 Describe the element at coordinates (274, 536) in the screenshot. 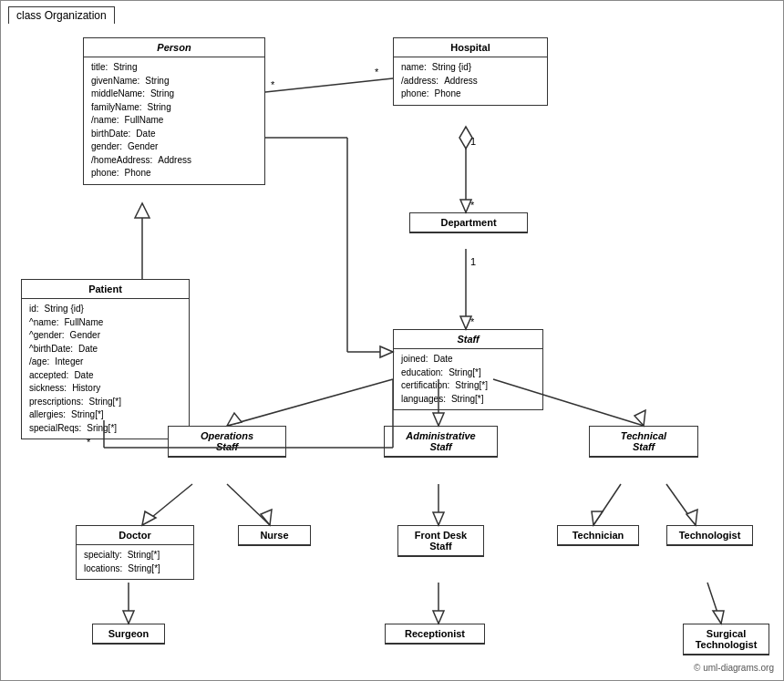

I see `nurse-class: Nurse` at that location.